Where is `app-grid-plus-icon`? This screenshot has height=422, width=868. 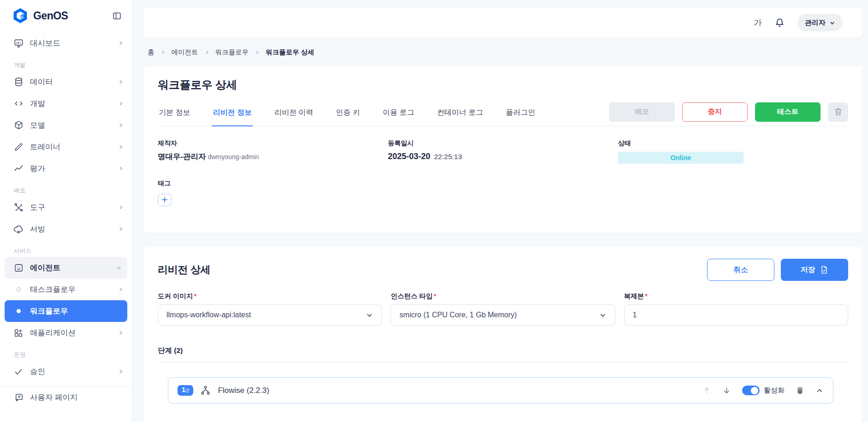
app-grid-plus-icon is located at coordinates (18, 333).